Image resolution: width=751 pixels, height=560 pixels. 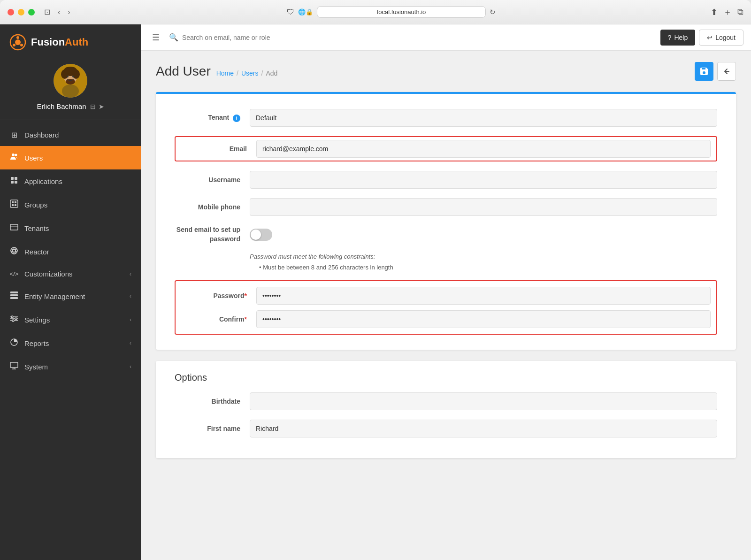 What do you see at coordinates (47, 12) in the screenshot?
I see `sidebar-toggle-button: ⊡` at bounding box center [47, 12].